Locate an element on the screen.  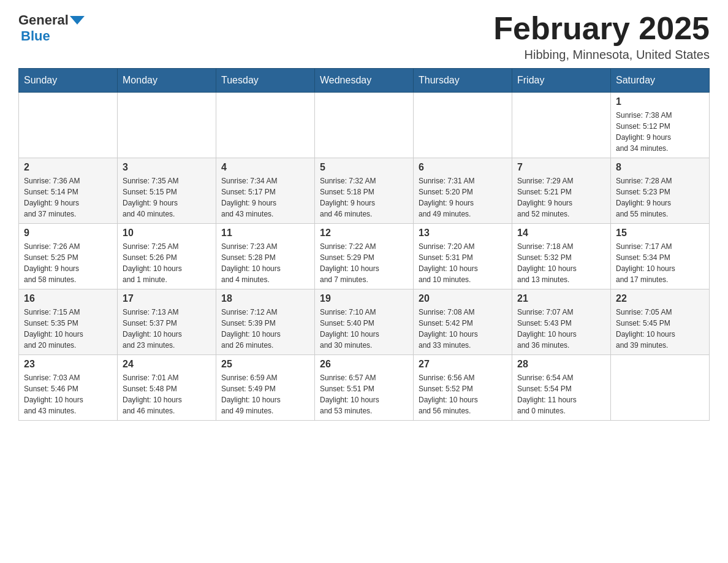
day-cell: 5Sunrise: 7:32 AM Sunset: 5:18 PM Daylig… is located at coordinates (364, 191).